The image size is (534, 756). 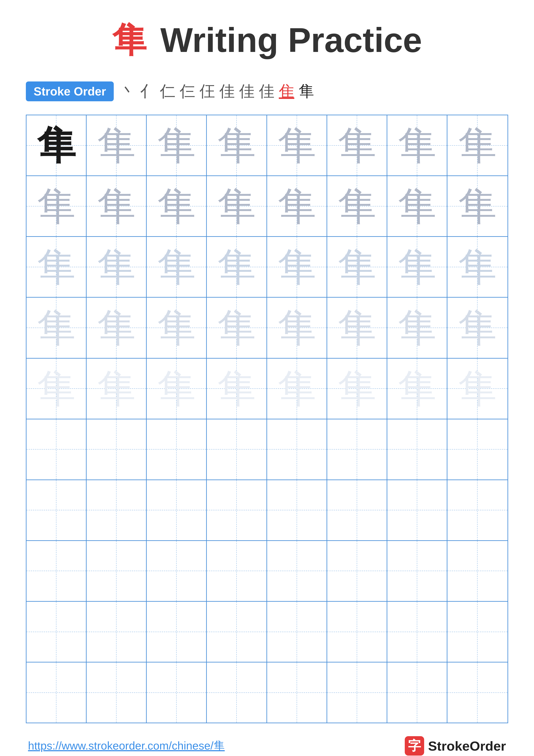 I want to click on grid-cell-4-1: 隼, so click(x=116, y=389).